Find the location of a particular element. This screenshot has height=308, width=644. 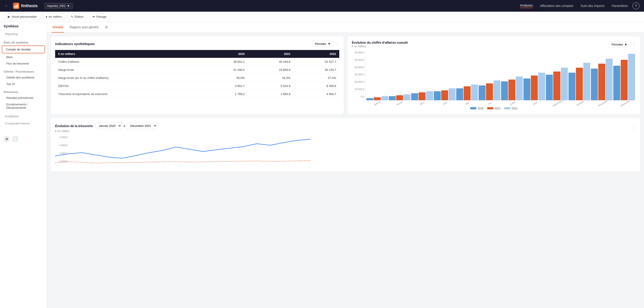

visuel-label: Visuel personnalisé is located at coordinates (24, 17).